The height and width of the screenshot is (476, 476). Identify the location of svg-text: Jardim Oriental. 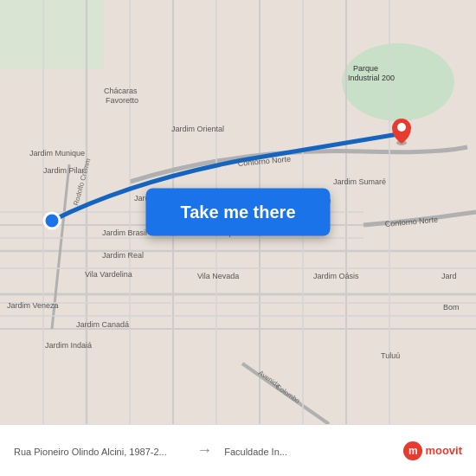
(197, 129).